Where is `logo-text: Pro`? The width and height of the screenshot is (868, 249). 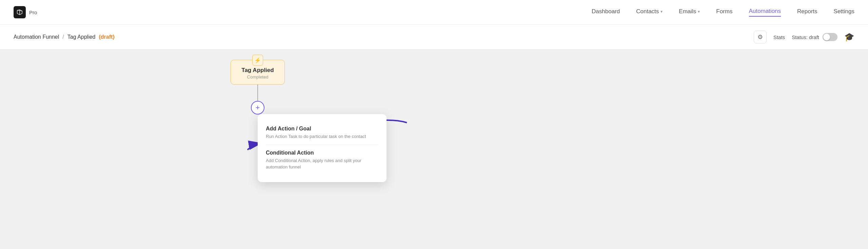
logo-text: Pro is located at coordinates (33, 12).